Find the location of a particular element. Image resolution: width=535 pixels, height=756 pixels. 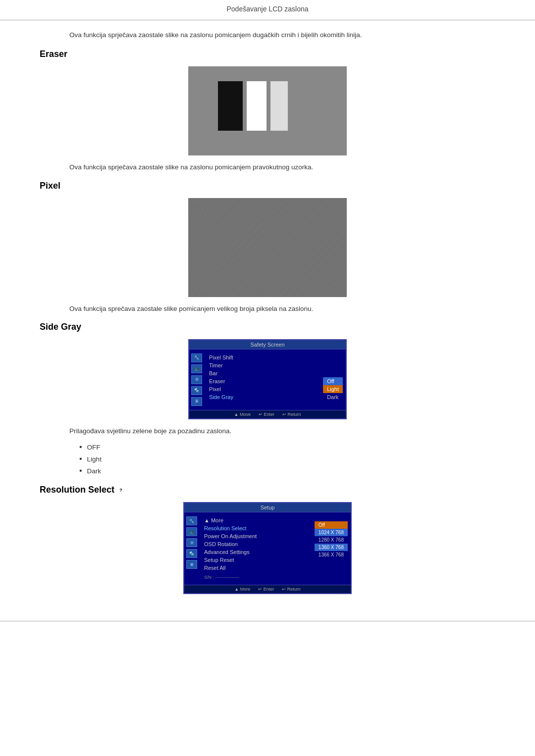

eraser-bar-white is located at coordinates (257, 106).